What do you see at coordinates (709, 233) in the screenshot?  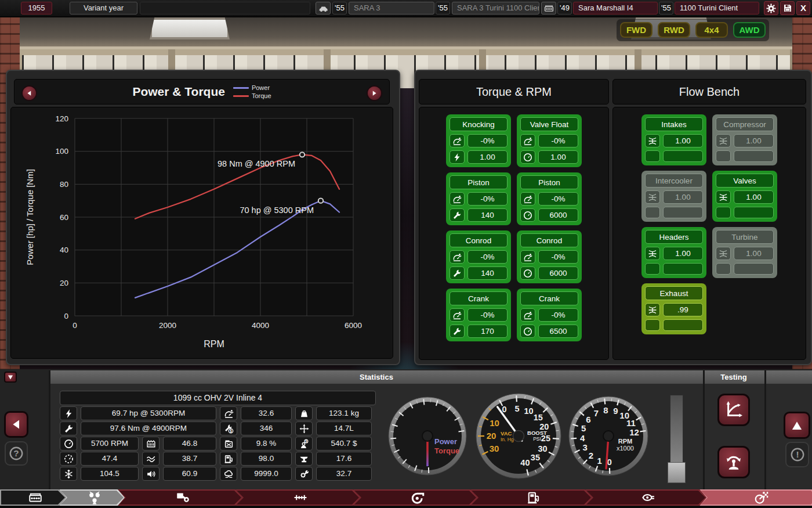 I see `flow-bench-body: Intakes1.00Compressor1.00Intercooler1.00…` at bounding box center [709, 233].